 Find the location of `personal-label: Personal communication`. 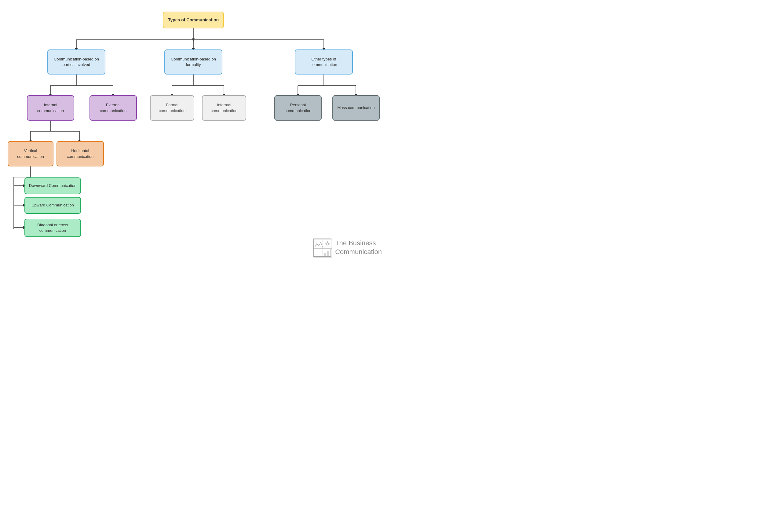

personal-label: Personal communication is located at coordinates (298, 108).